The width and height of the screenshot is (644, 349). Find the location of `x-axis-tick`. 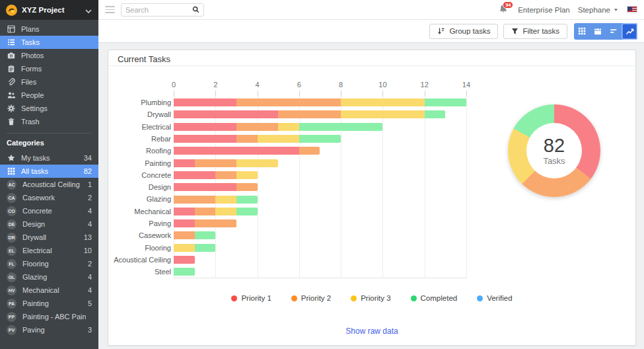

x-axis-tick is located at coordinates (258, 94).